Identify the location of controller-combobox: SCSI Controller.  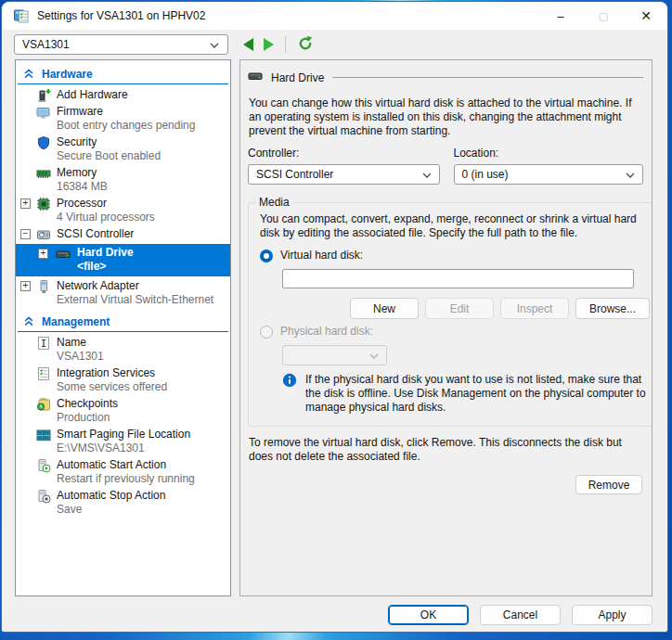
(343, 174).